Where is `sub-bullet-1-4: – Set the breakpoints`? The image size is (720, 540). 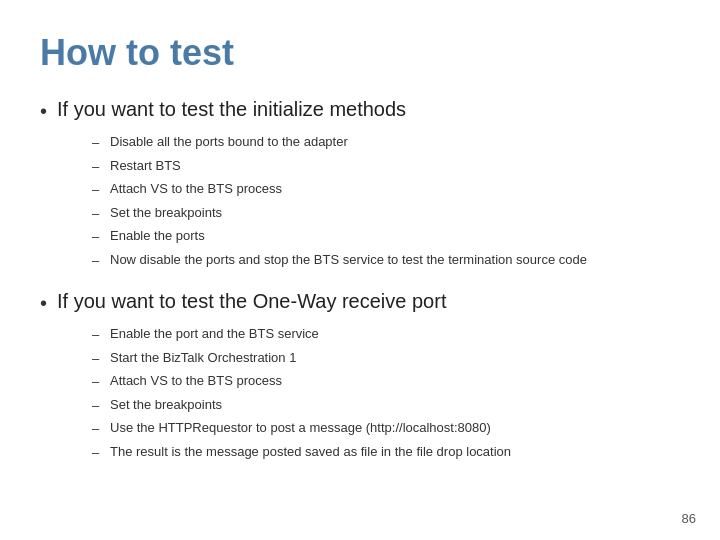
sub-bullet-1-4: – Set the breakpoints is located at coordinates (386, 214).